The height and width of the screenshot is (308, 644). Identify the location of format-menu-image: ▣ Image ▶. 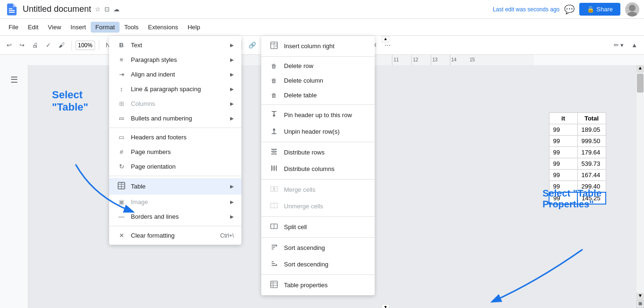
(175, 202).